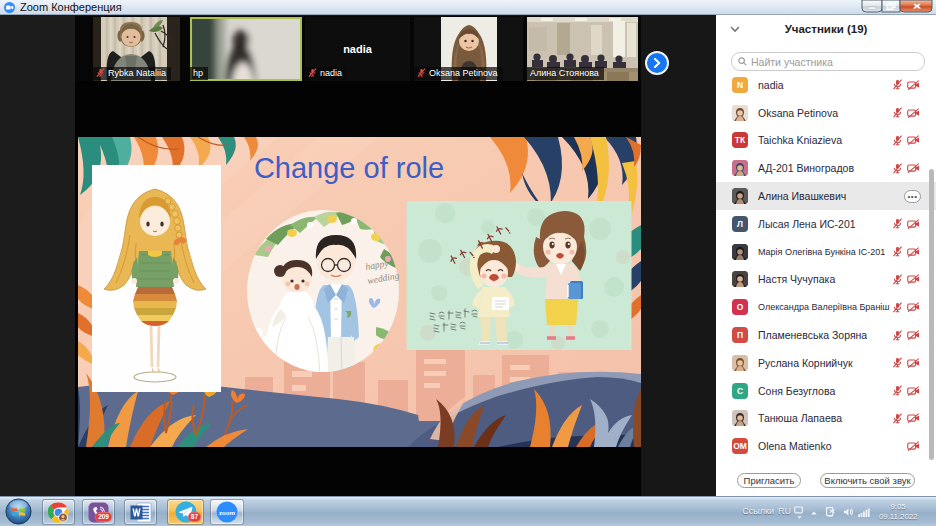 The height and width of the screenshot is (526, 936). Describe the element at coordinates (18, 512) in the screenshot. I see `start-button` at that location.